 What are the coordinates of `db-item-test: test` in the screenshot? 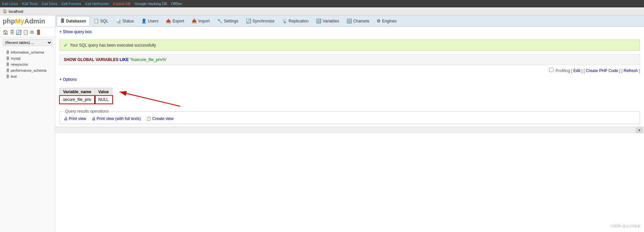 It's located at (28, 76).